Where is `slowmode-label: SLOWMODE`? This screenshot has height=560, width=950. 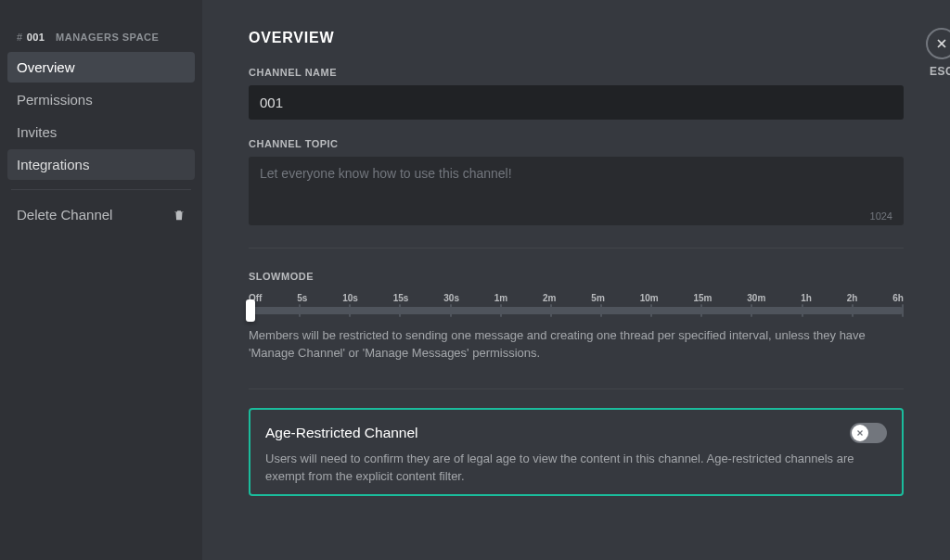 slowmode-label: SLOWMODE is located at coordinates (576, 276).